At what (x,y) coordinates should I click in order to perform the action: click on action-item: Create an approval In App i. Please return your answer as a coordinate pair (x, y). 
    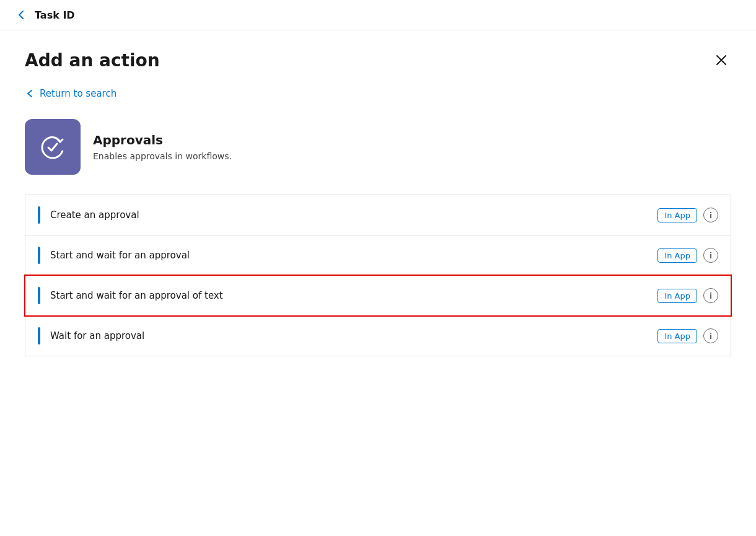
    Looking at the image, I should click on (378, 215).